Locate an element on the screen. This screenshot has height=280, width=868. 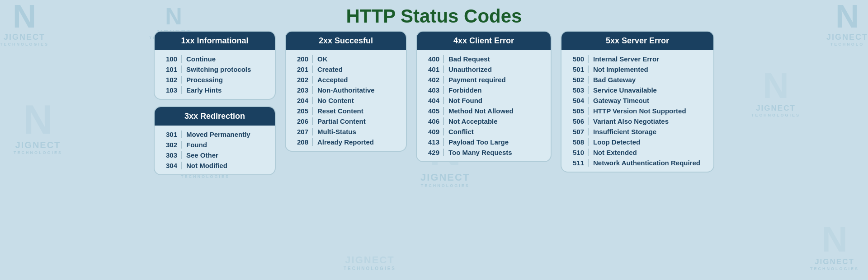
status-code: 100 is located at coordinates (171, 59).